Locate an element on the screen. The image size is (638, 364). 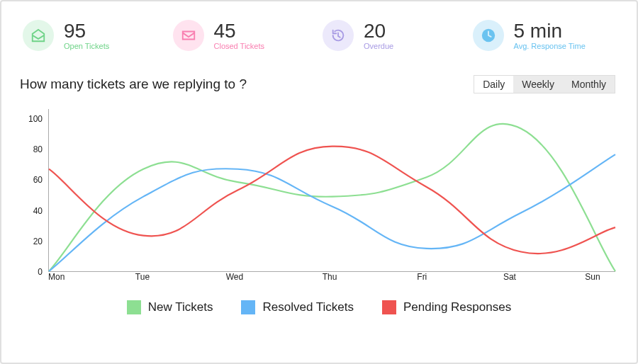
y-tick: 60 is located at coordinates (33, 180).